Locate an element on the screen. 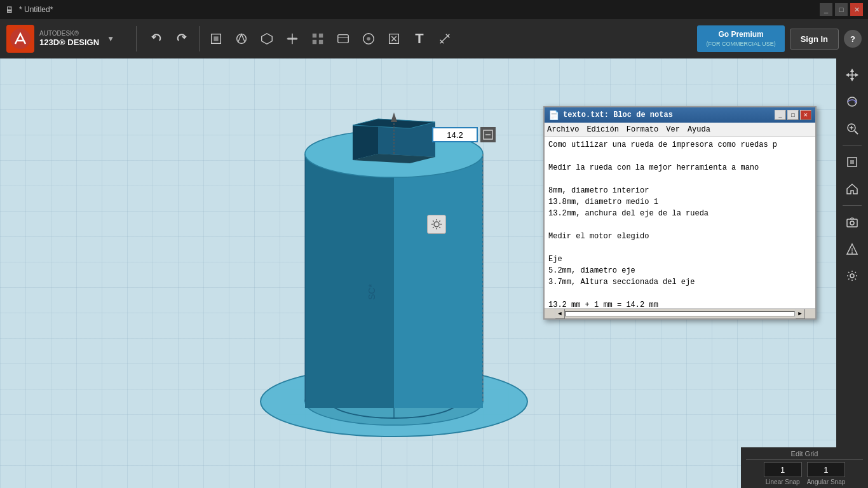  dimension-input is located at coordinates (455, 135).